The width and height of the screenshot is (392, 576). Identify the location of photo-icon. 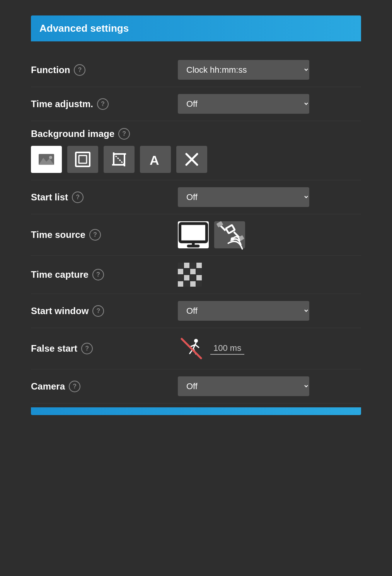
(46, 159).